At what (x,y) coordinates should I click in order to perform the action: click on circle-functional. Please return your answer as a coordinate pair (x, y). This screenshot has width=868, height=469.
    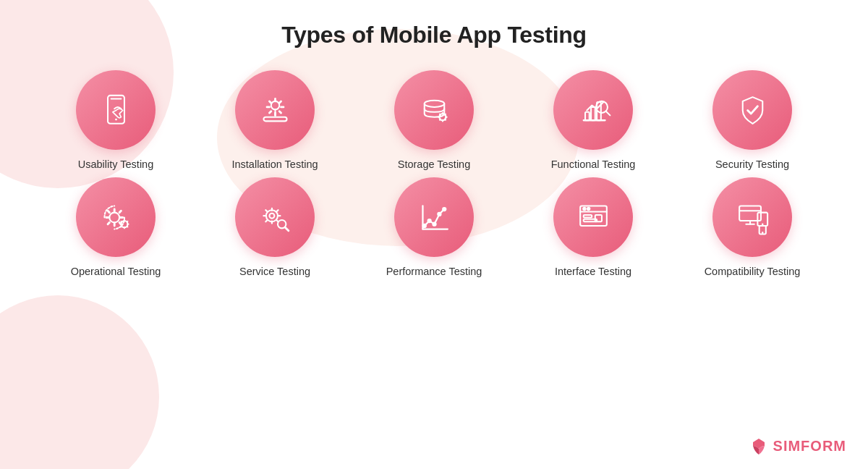
    Looking at the image, I should click on (593, 110).